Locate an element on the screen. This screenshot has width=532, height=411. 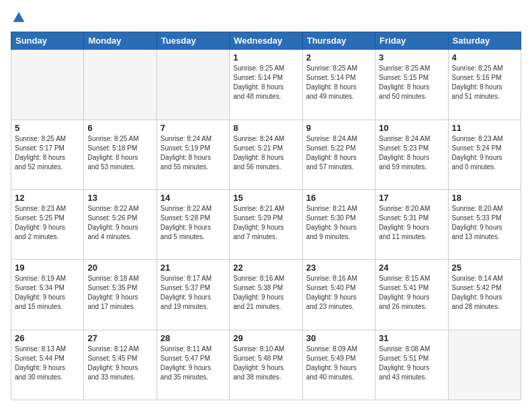
day-info: Sunrise: 8:24 AM Sunset: 5:23 PM Dayligh… is located at coordinates (411, 153).